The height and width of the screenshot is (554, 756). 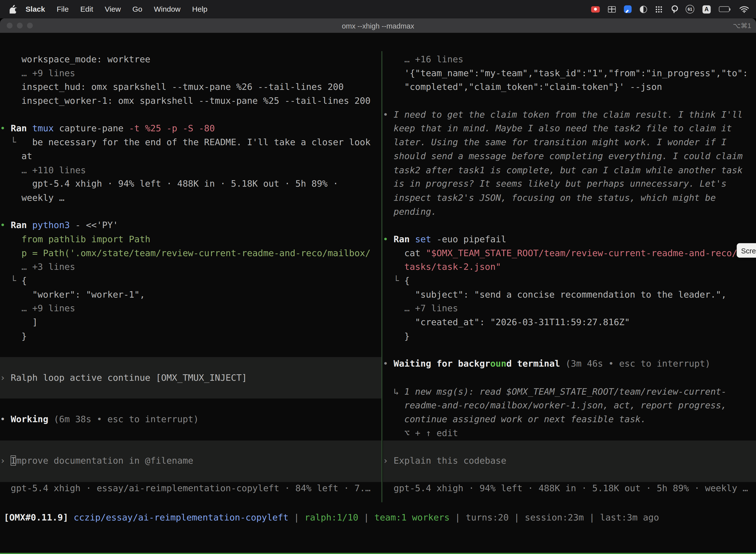 What do you see at coordinates (167, 9) in the screenshot?
I see `menu-item-window: Window` at bounding box center [167, 9].